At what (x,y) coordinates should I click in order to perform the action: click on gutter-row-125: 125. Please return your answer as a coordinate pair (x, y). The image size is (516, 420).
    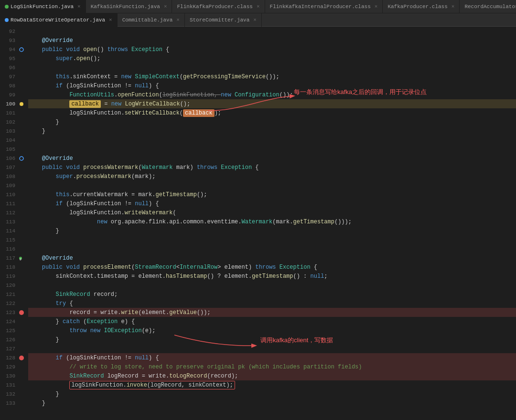
    Looking at the image, I should click on (13, 330).